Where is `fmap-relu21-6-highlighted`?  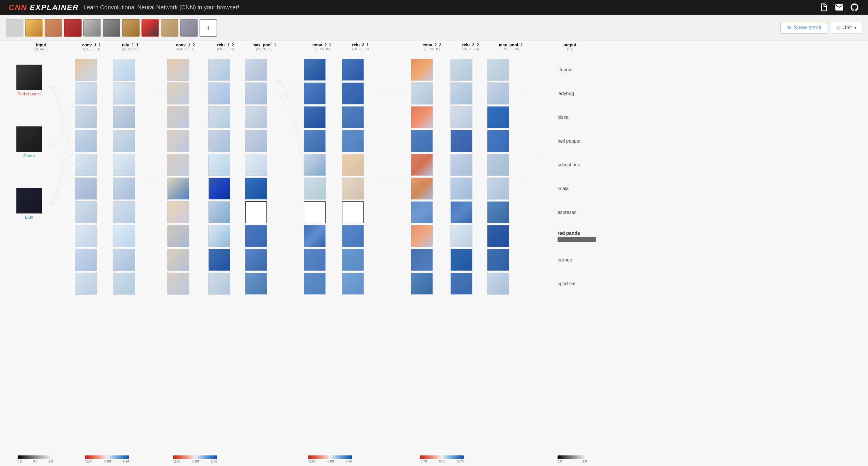 fmap-relu21-6-highlighted is located at coordinates (353, 212).